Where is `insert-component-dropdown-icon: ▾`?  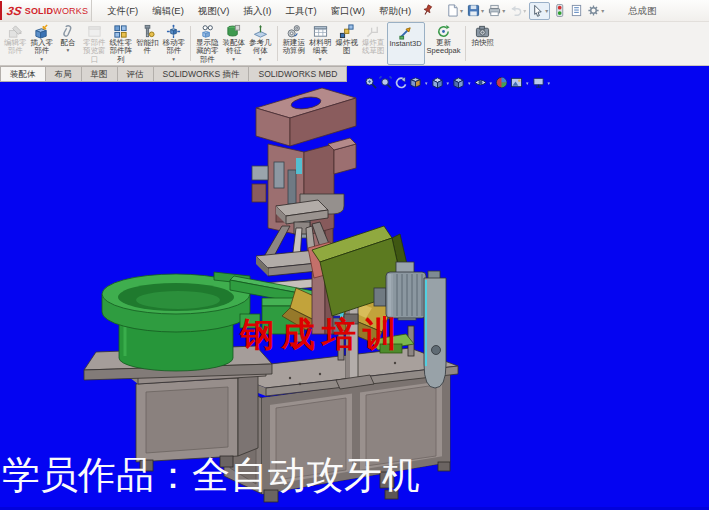
insert-component-dropdown-icon: ▾ is located at coordinates (42, 60).